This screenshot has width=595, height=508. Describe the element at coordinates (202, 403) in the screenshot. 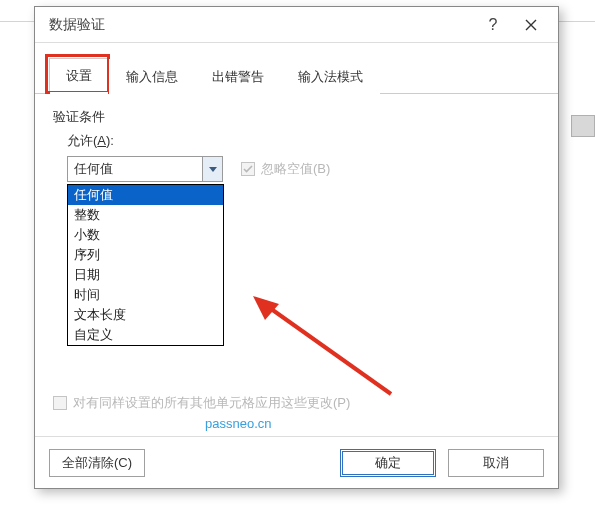

I see `apply-all-checkbox: 对有同样设置的所有其他单元格应用这些更改(P)` at that location.